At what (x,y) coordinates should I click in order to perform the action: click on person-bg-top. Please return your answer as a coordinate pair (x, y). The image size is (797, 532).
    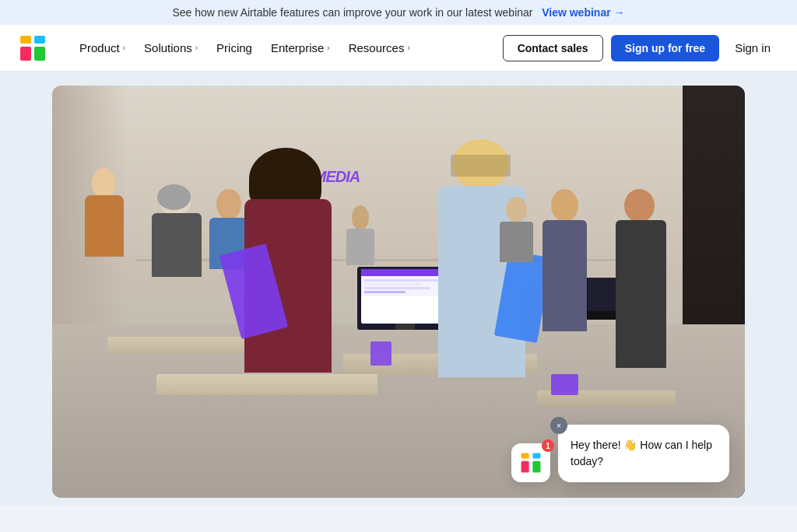
    Looking at the image, I should click on (517, 233).